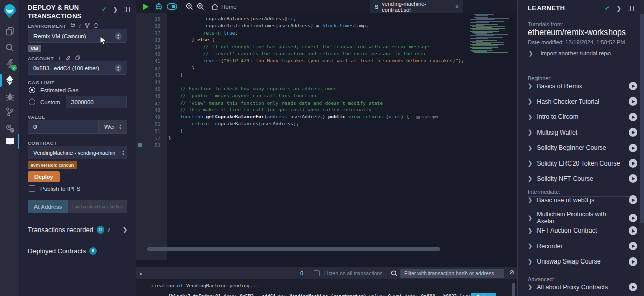  What do you see at coordinates (157, 47) in the screenshot?
I see `line-number: 39` at bounding box center [157, 47].